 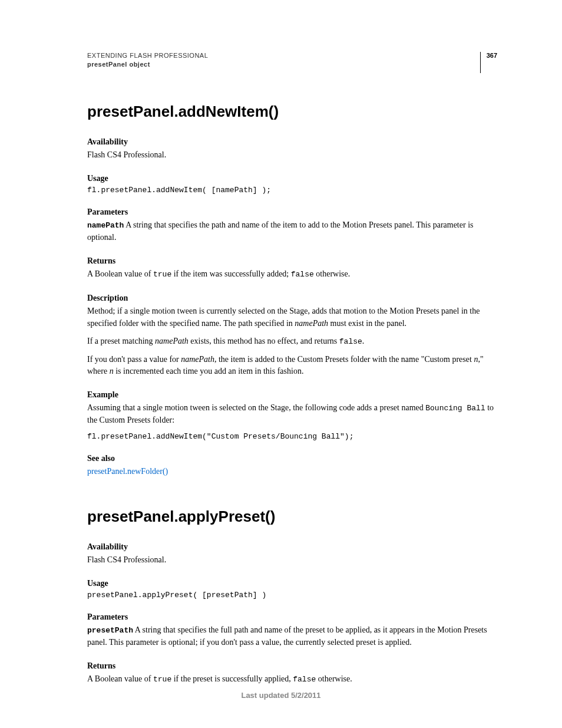 What do you see at coordinates (332, 274) in the screenshot?
I see `returns-post: otherwise.` at bounding box center [332, 274].